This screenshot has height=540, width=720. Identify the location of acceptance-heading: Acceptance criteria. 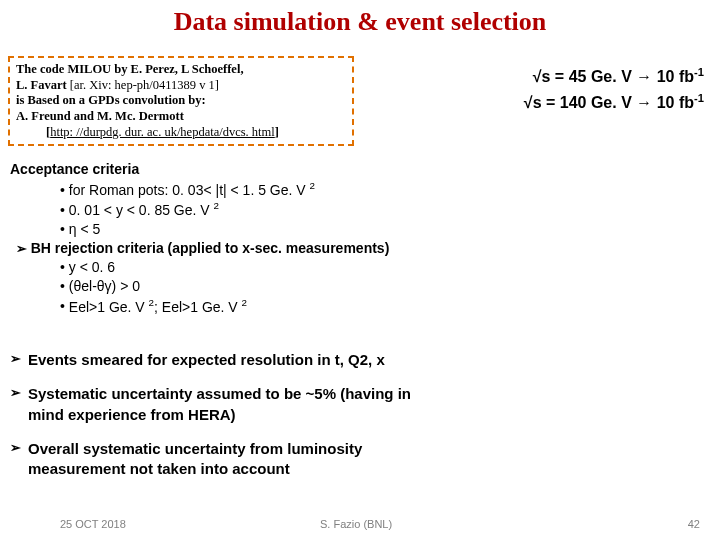
(200, 170).